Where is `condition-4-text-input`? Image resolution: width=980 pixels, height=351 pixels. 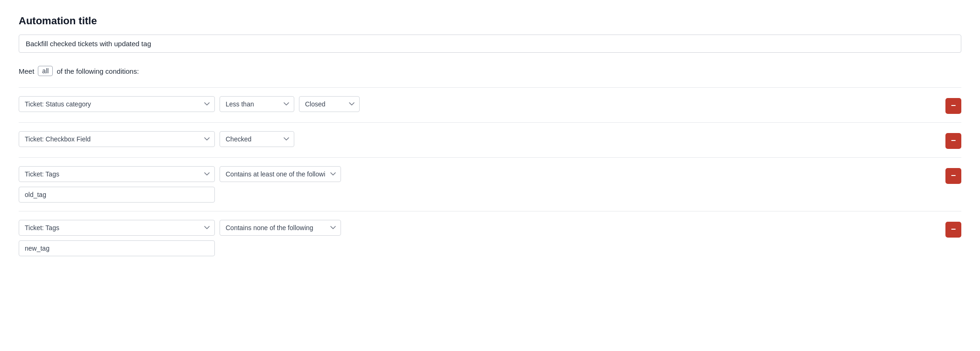
condition-4-text-input is located at coordinates (117, 248).